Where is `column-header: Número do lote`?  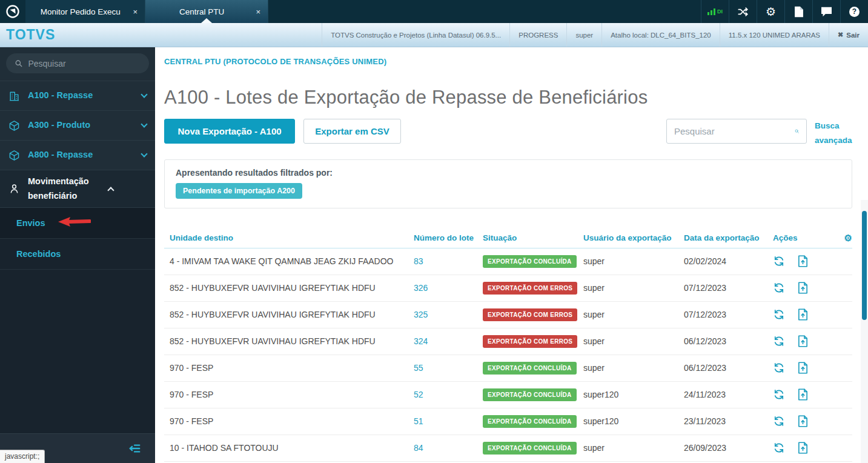
column-header: Número do lote is located at coordinates (448, 238).